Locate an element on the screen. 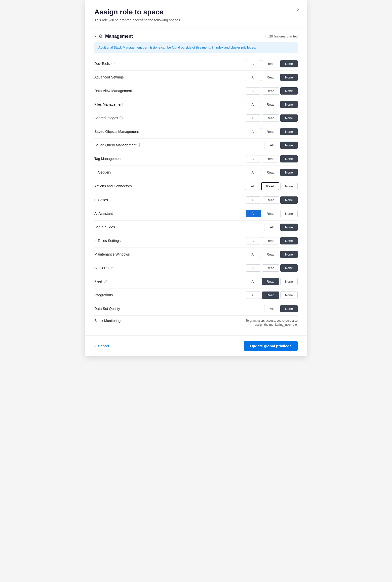 Image resolution: width=392 pixels, height=582 pixels. close-button: × is located at coordinates (298, 10).